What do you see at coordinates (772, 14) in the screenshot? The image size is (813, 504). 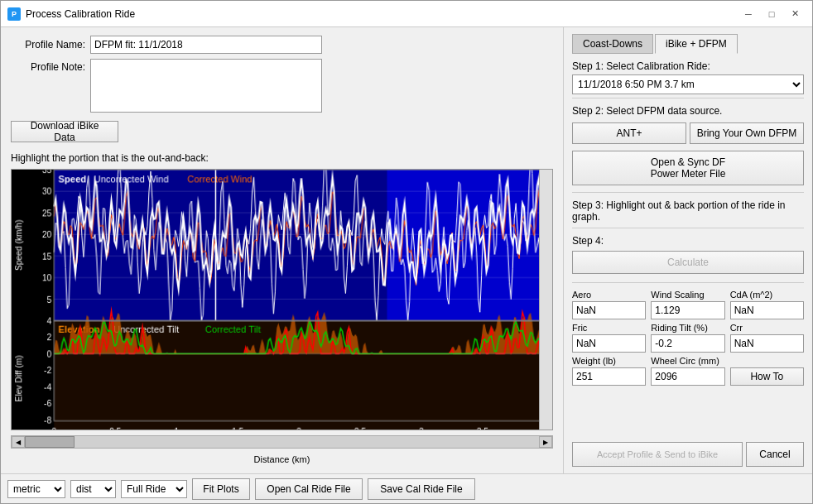 I see `maximize-button: □` at bounding box center [772, 14].